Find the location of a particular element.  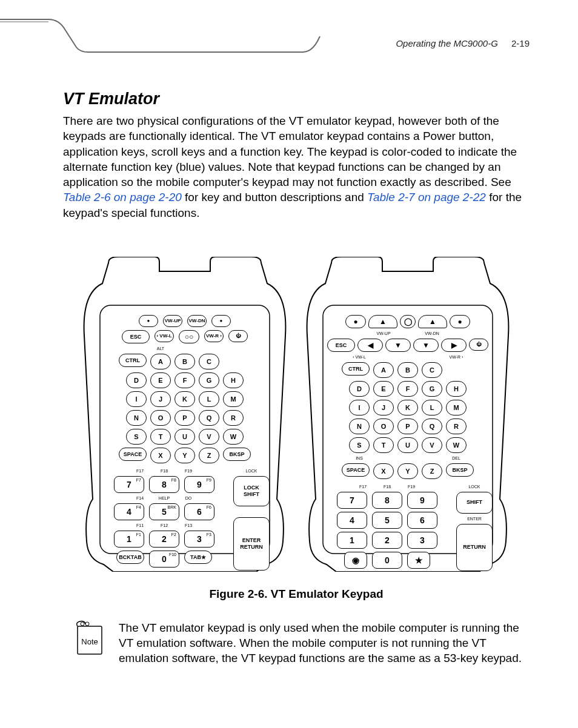

key-1: 1F1 is located at coordinates (129, 539).